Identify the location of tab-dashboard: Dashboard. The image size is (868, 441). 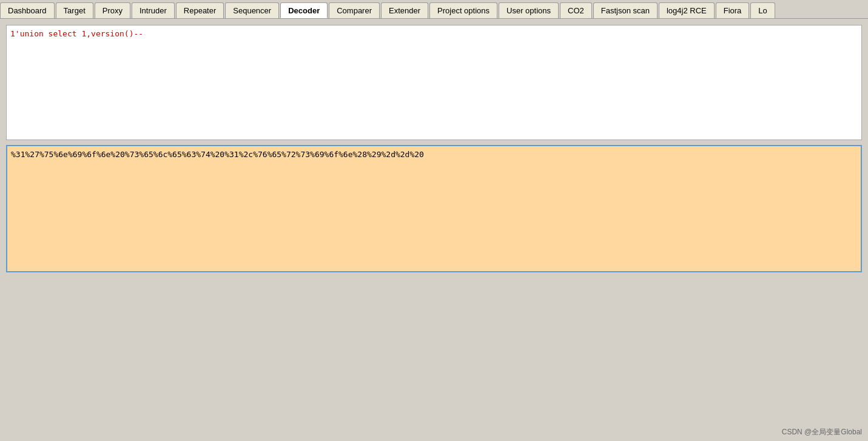
(27, 10).